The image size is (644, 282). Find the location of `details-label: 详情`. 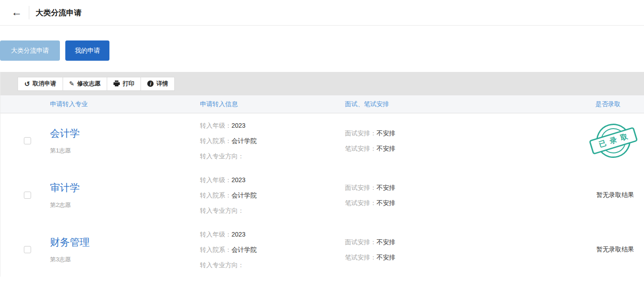

details-label: 详情 is located at coordinates (162, 84).